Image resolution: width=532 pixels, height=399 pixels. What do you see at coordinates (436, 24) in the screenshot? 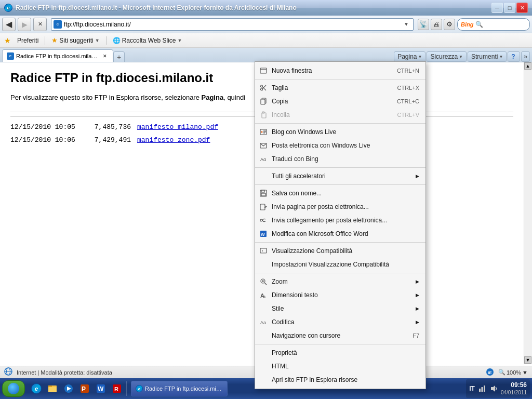
I see `print-button: 🖨` at bounding box center [436, 24].